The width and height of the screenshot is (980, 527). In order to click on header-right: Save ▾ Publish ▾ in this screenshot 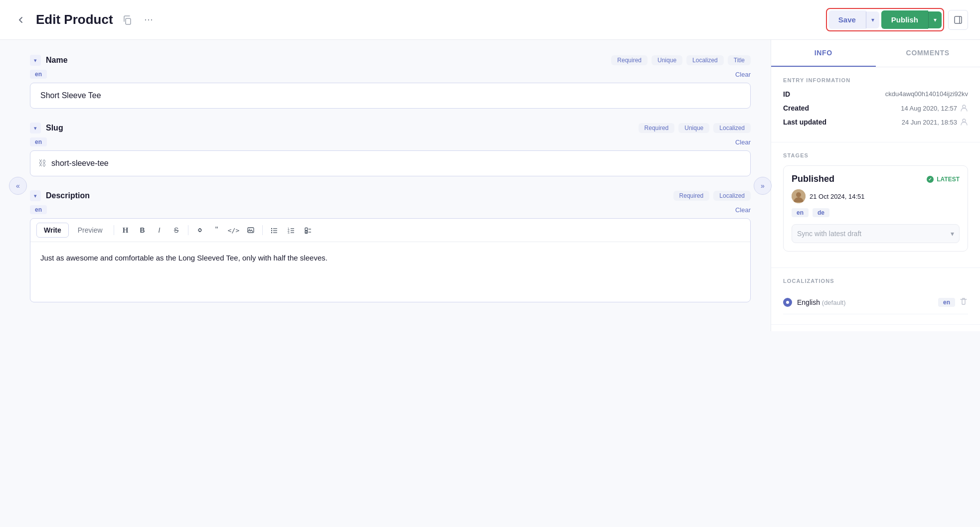, I will do `click(897, 20)`.